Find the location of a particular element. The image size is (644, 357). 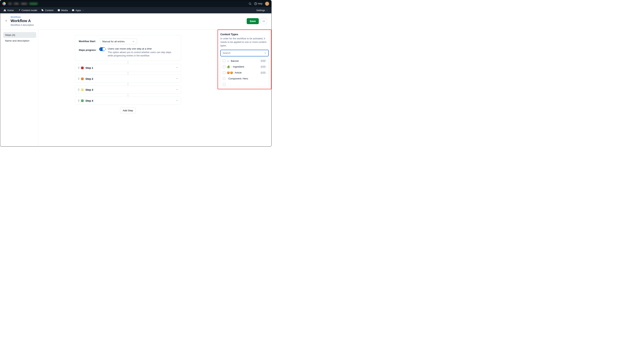

content-types-title: Content Types is located at coordinates (244, 34).